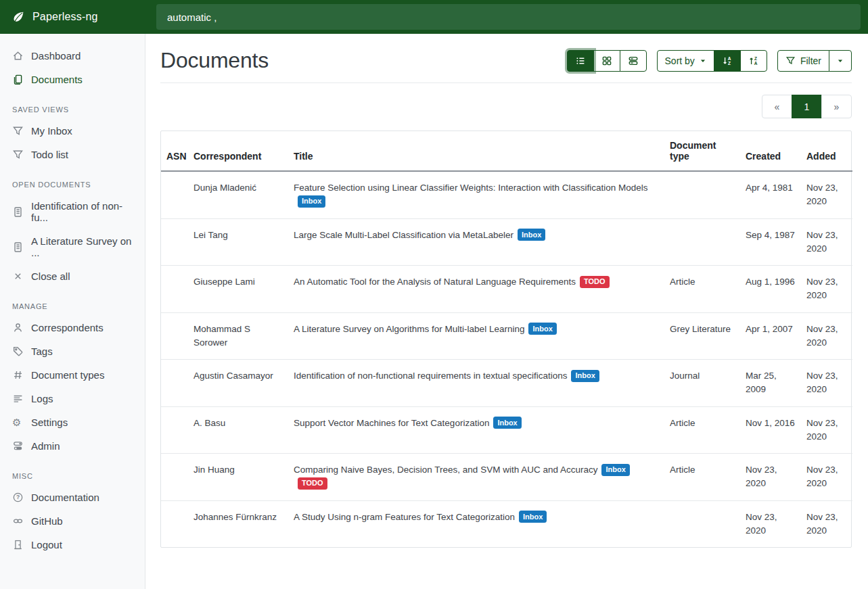 This screenshot has width=868, height=589. What do you see at coordinates (771, 477) in the screenshot?
I see `cell-created: Nov 23, 2020` at bounding box center [771, 477].